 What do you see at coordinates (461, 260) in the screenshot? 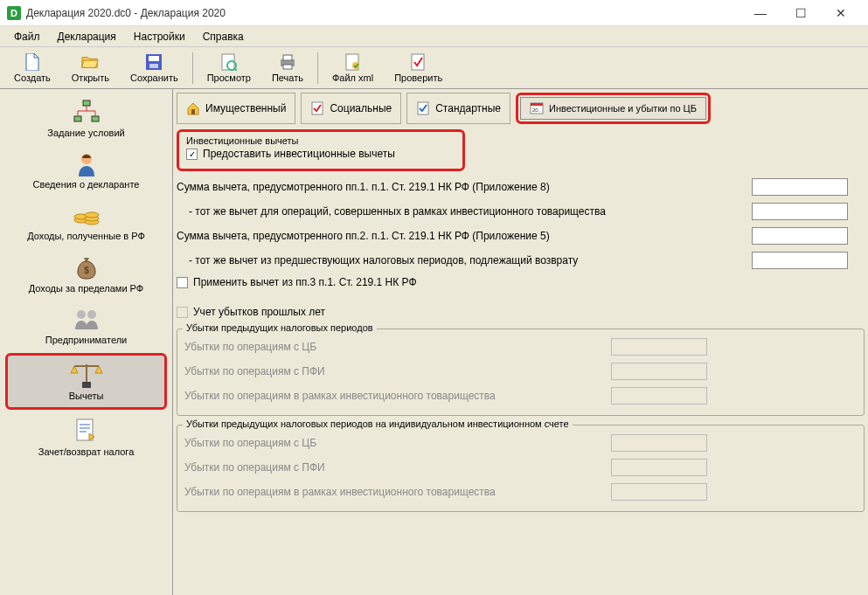
I see `label-deduction-2a: - тот же вычет из предшествующих налогов…` at bounding box center [461, 260].